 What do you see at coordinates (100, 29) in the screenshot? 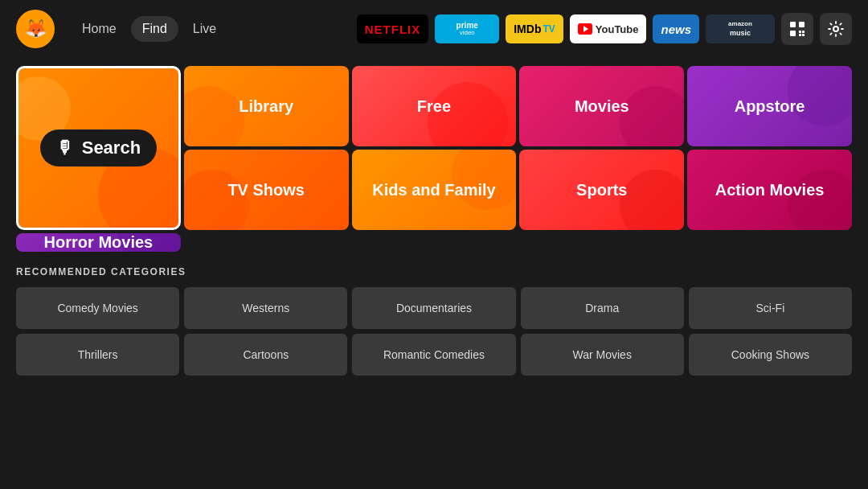
I see `nav-home: Home` at bounding box center [100, 29].